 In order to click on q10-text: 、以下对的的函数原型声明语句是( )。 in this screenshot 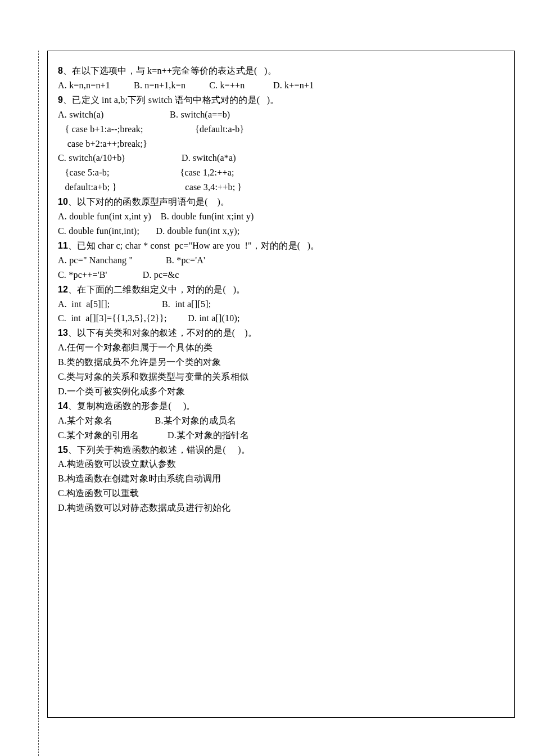, I will do `click(148, 201)`.